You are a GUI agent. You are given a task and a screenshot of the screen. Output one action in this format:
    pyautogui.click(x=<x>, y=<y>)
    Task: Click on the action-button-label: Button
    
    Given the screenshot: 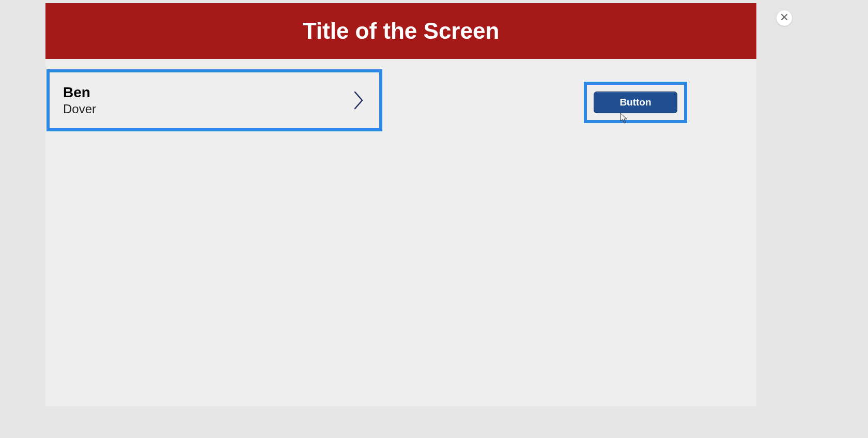 What is the action you would take?
    pyautogui.click(x=636, y=102)
    